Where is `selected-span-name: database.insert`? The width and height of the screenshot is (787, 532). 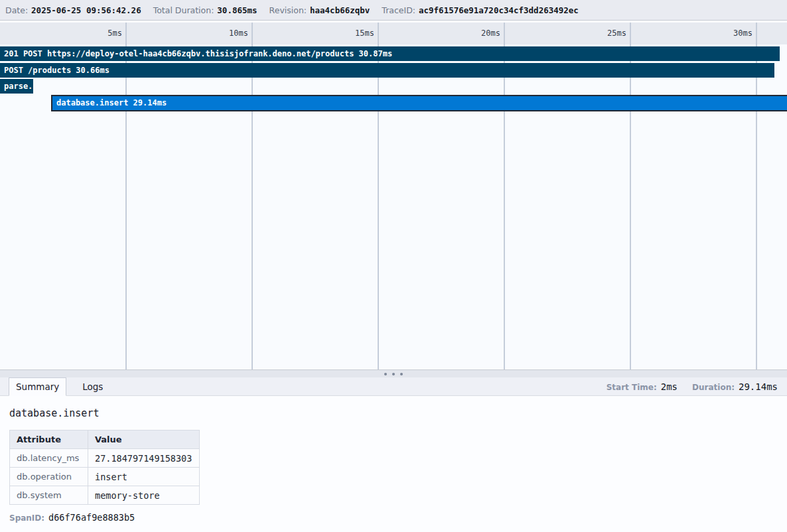 selected-span-name: database.insert is located at coordinates (394, 413).